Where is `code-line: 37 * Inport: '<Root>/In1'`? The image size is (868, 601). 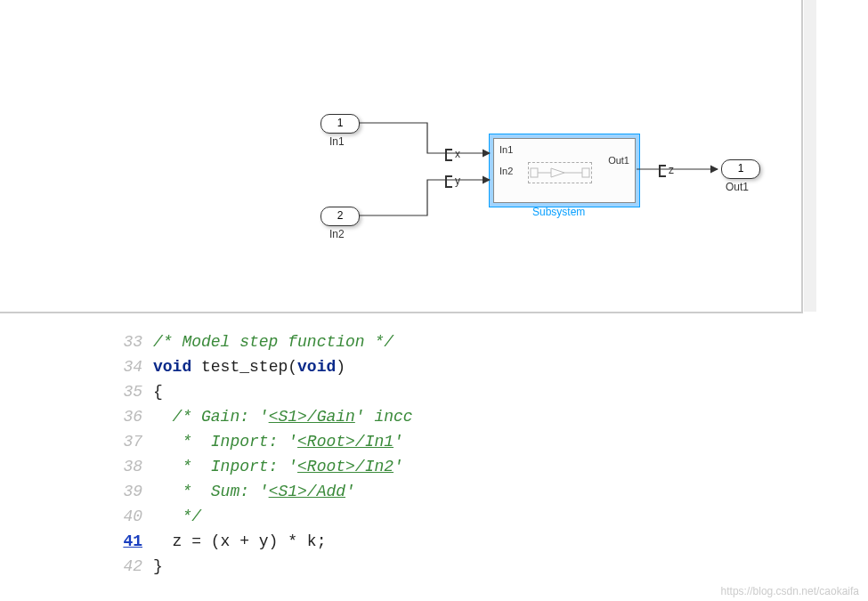 code-line: 37 * Inport: '<Root>/In1' is located at coordinates (418, 442).